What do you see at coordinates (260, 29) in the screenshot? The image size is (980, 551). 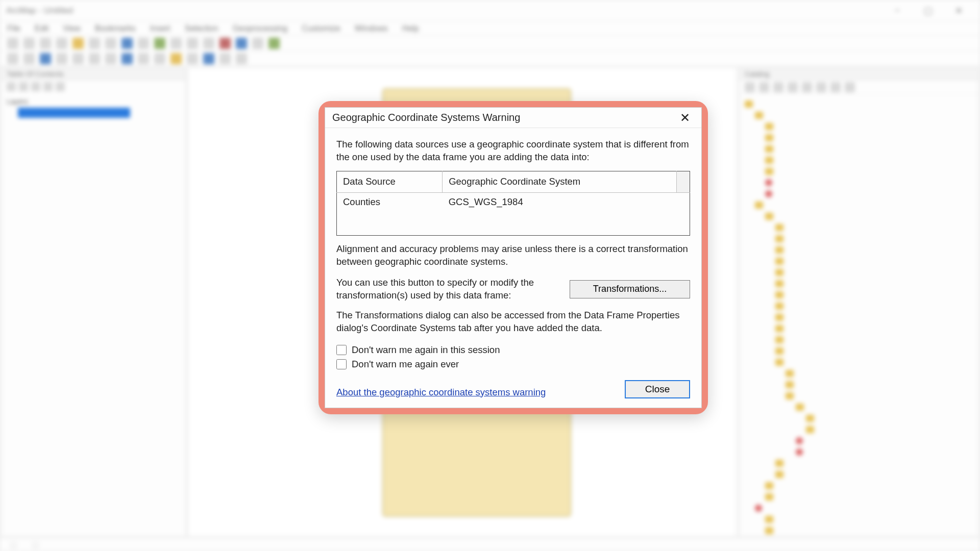 I see `menu-geoprocessing: Geoprocessing` at bounding box center [260, 29].